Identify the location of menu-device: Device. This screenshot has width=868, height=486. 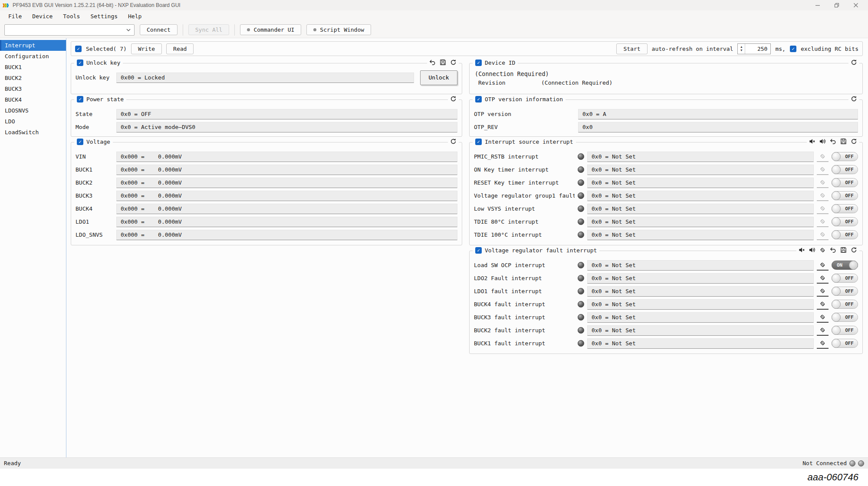
(43, 17).